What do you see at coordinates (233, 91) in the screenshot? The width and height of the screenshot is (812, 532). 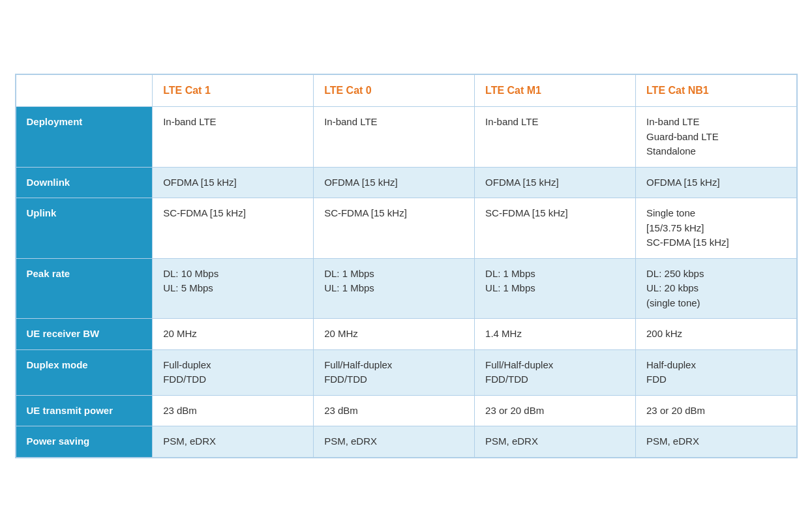 I see `header-lte-cat1: LTE Cat 1` at bounding box center [233, 91].